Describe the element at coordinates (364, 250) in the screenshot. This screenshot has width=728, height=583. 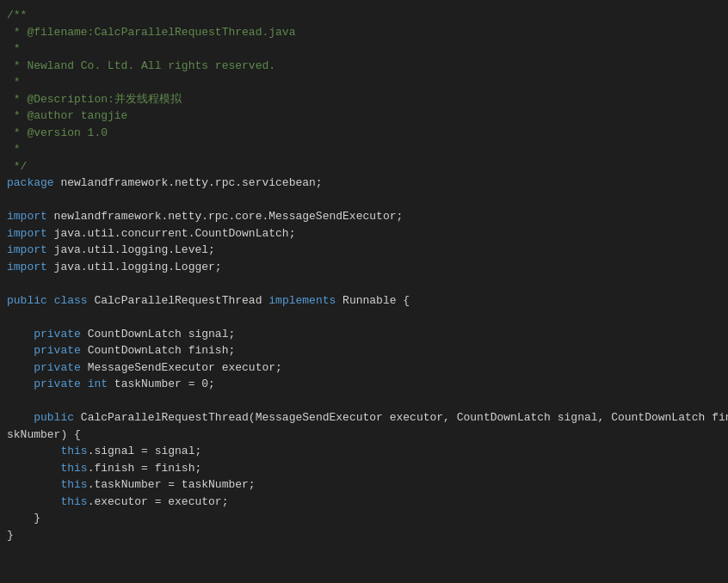
I see `line-content: import java.util.logging.Level;` at that location.